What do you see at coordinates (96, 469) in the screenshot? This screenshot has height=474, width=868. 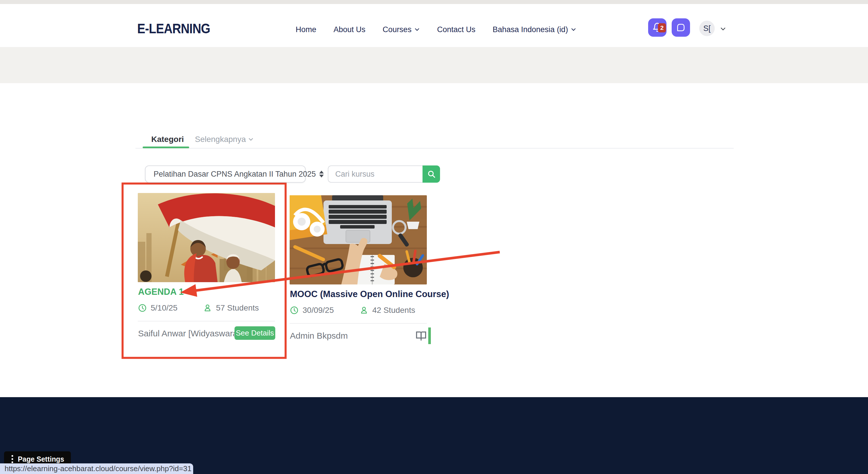 I see `browser-status-url: https://elearning-acehbarat.cloud/course…` at bounding box center [96, 469].